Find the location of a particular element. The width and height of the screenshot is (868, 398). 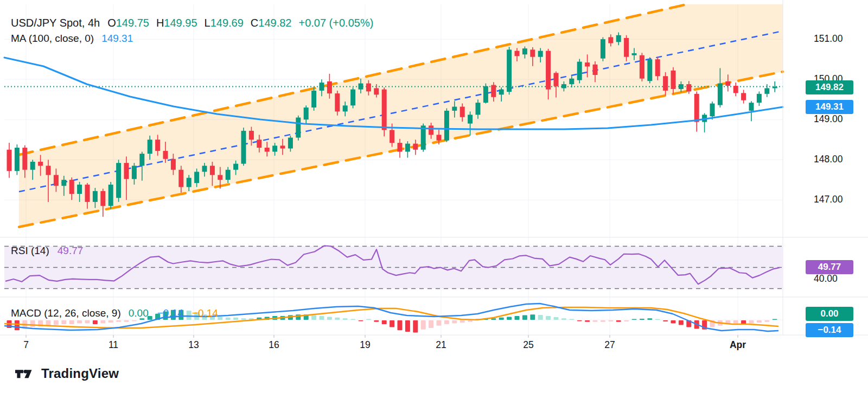

open-value: 149.75 is located at coordinates (132, 23).